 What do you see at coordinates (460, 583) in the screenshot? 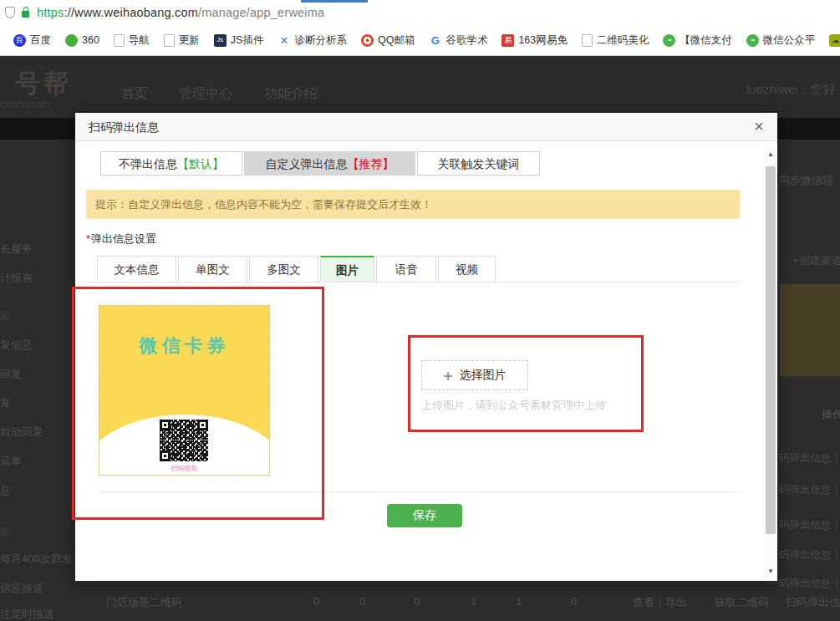
I see `table-row-divider` at bounding box center [460, 583].